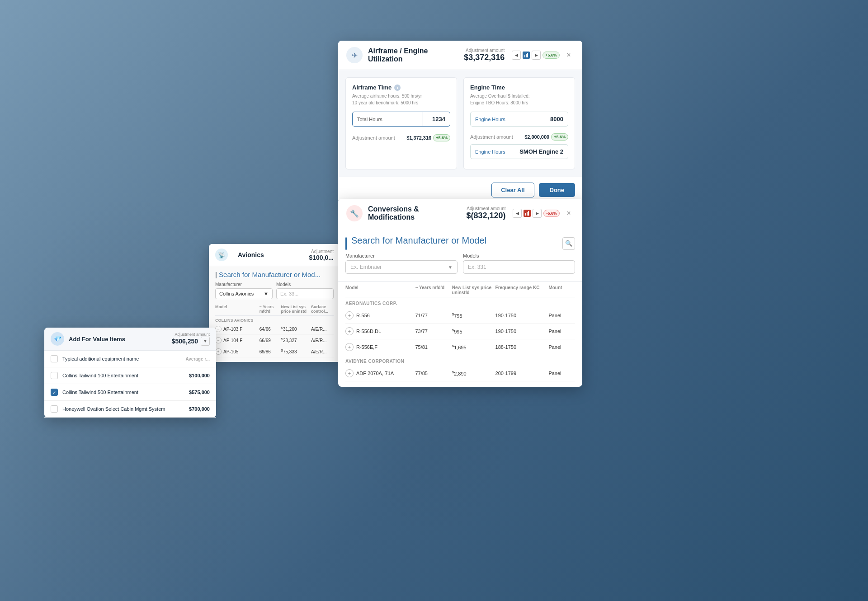 The width and height of the screenshot is (868, 601). Describe the element at coordinates (537, 137) in the screenshot. I see `engine-adj-value: $2,000,000` at that location.